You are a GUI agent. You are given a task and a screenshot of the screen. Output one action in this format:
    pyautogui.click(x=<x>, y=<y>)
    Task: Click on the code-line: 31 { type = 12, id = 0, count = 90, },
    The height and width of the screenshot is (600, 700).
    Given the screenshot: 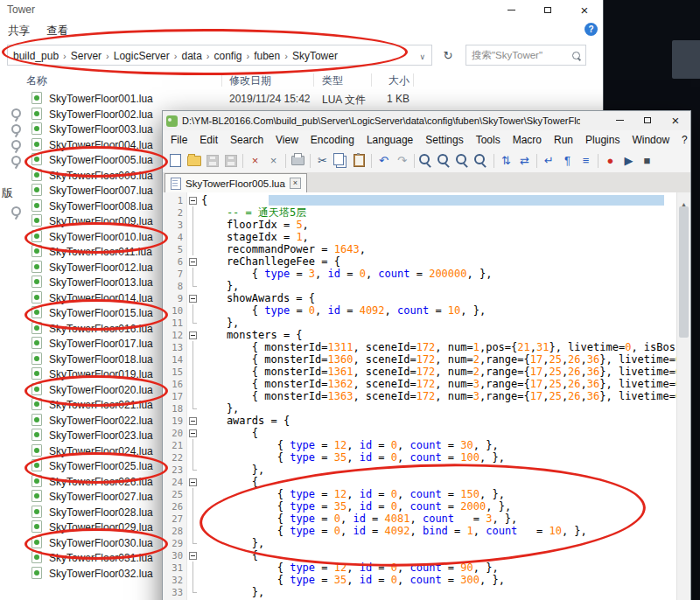 What is the action you would take?
    pyautogui.click(x=420, y=568)
    